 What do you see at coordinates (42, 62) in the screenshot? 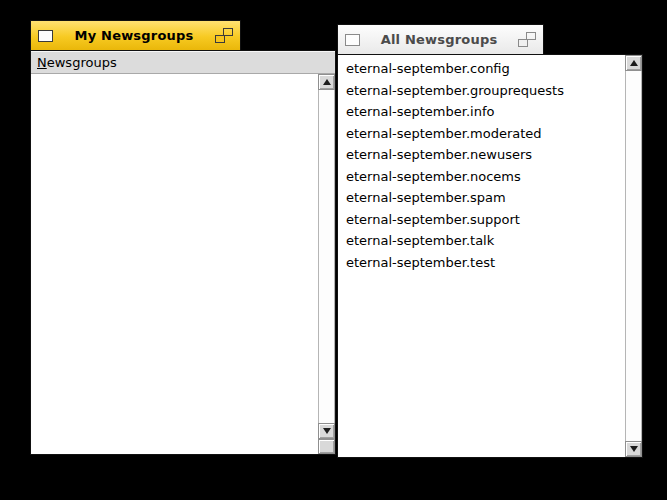
I see `menu-accel: N` at bounding box center [42, 62].